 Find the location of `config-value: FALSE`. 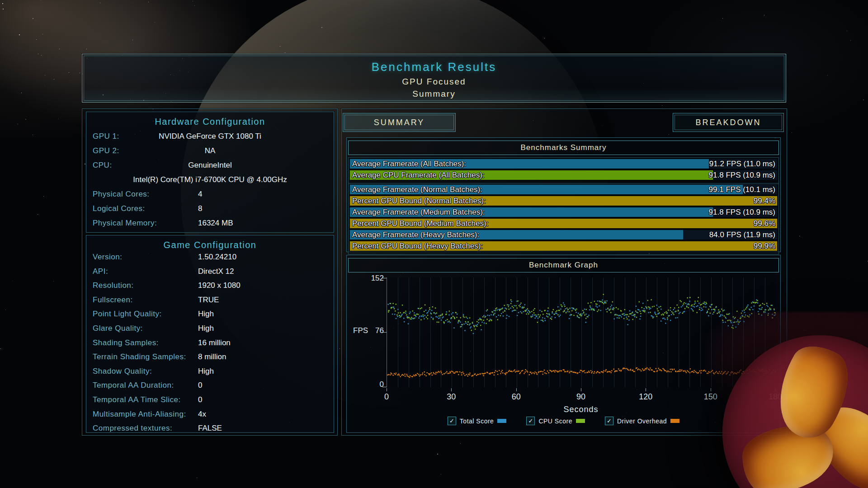

config-value: FALSE is located at coordinates (264, 428).